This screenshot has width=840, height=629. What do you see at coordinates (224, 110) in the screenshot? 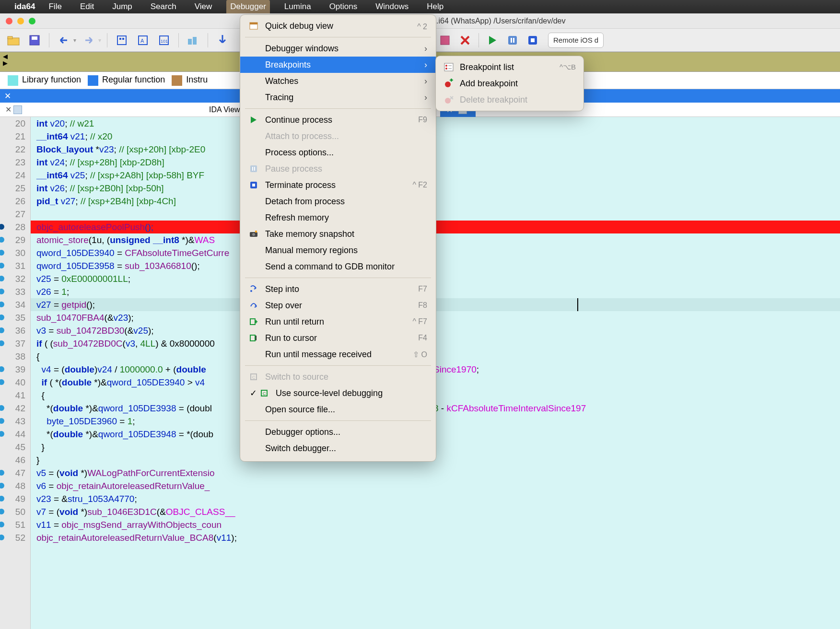
I see `tab-ida-view: IDA View` at bounding box center [224, 110].